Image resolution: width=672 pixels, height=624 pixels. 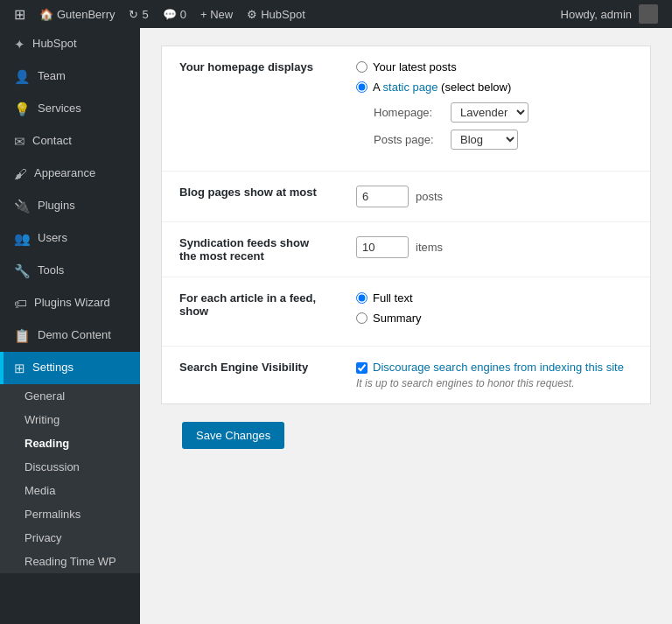 What do you see at coordinates (56, 206) in the screenshot?
I see `sidebar-plugins-label: Plugins` at bounding box center [56, 206].